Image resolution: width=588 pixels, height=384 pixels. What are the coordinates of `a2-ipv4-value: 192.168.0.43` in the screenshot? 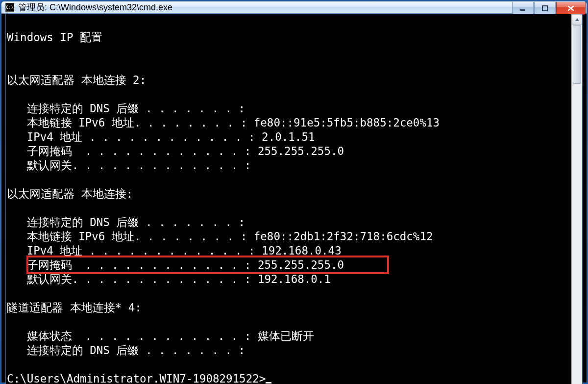 It's located at (298, 251).